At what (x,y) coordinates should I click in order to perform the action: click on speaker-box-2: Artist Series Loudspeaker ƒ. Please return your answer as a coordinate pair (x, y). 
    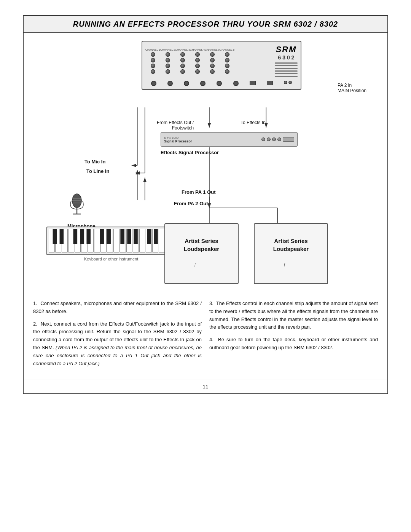
    Looking at the image, I should click on (291, 254).